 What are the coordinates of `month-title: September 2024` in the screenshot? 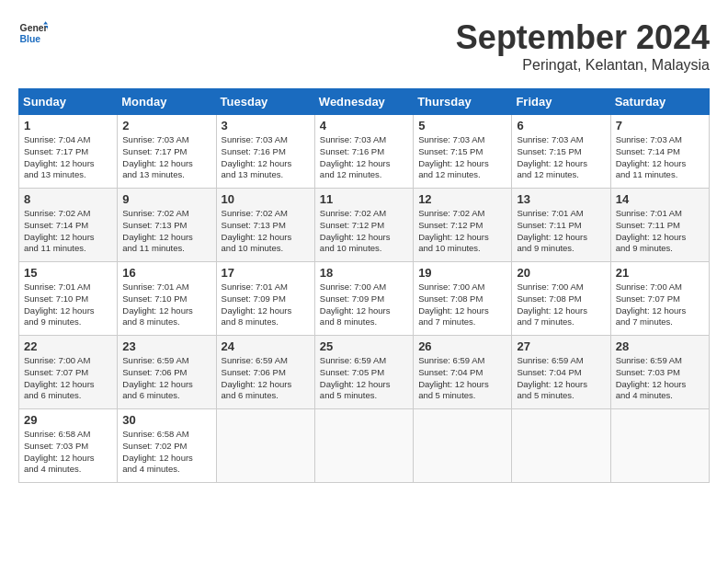 It's located at (583, 38).